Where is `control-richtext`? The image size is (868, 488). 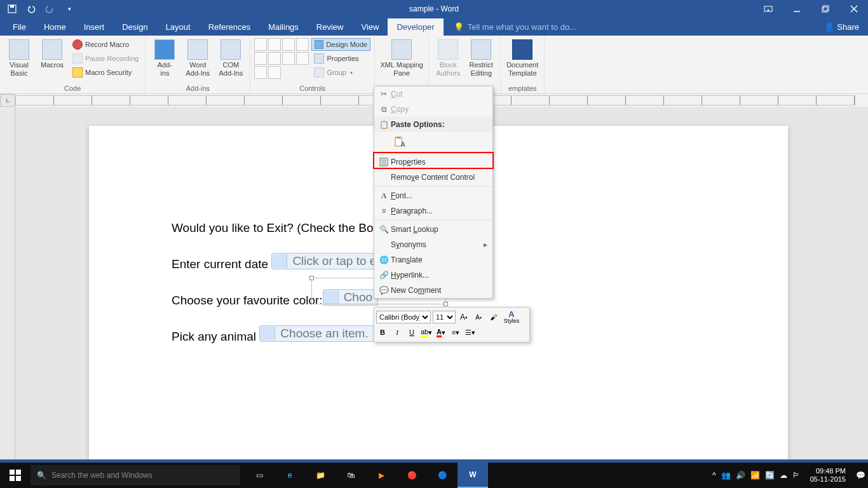 control-richtext is located at coordinates (261, 44).